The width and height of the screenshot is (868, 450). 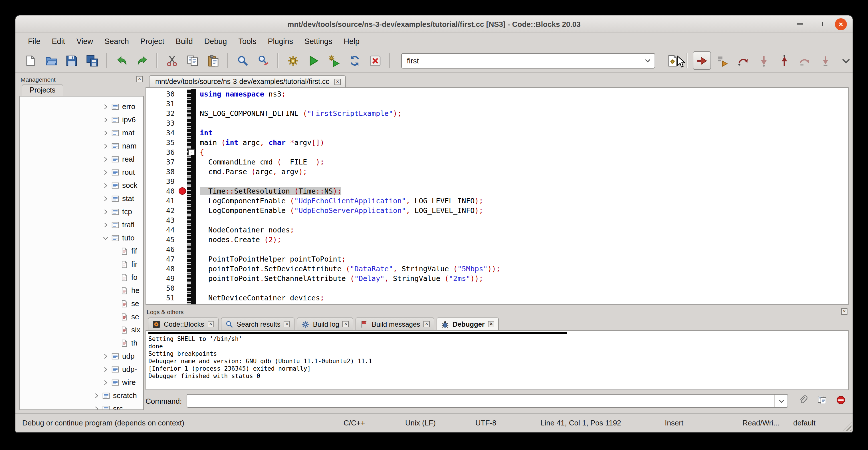 What do you see at coordinates (82, 212) in the screenshot?
I see `tree-item-tcp: tcp` at bounding box center [82, 212].